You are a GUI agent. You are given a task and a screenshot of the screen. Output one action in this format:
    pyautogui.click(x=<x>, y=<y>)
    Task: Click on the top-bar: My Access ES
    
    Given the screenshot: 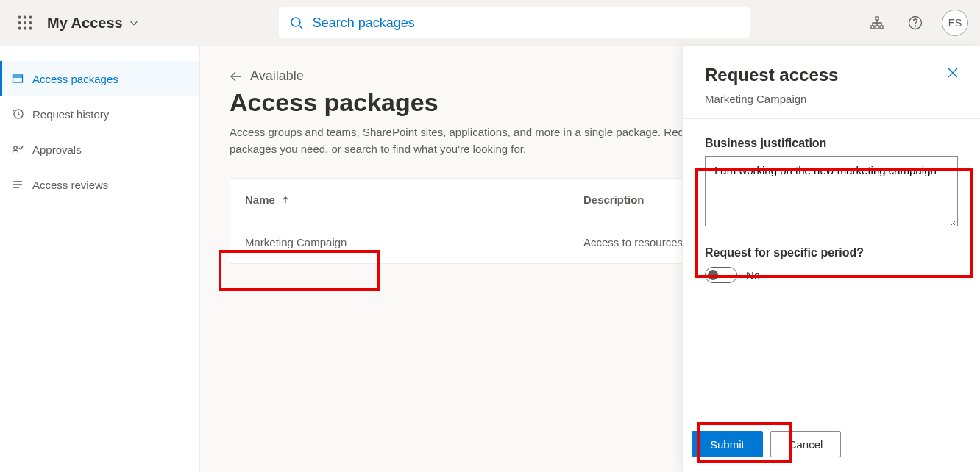 What is the action you would take?
    pyautogui.click(x=490, y=23)
    